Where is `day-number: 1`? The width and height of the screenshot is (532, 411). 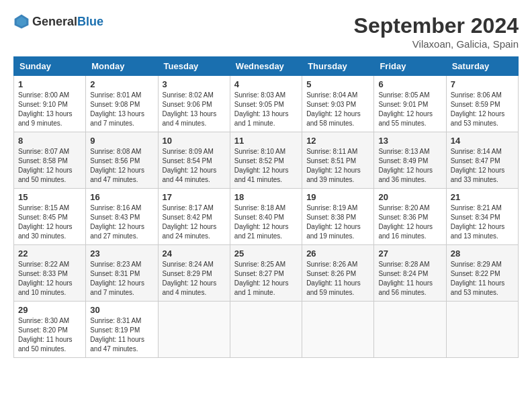 day-number: 1 is located at coordinates (50, 85).